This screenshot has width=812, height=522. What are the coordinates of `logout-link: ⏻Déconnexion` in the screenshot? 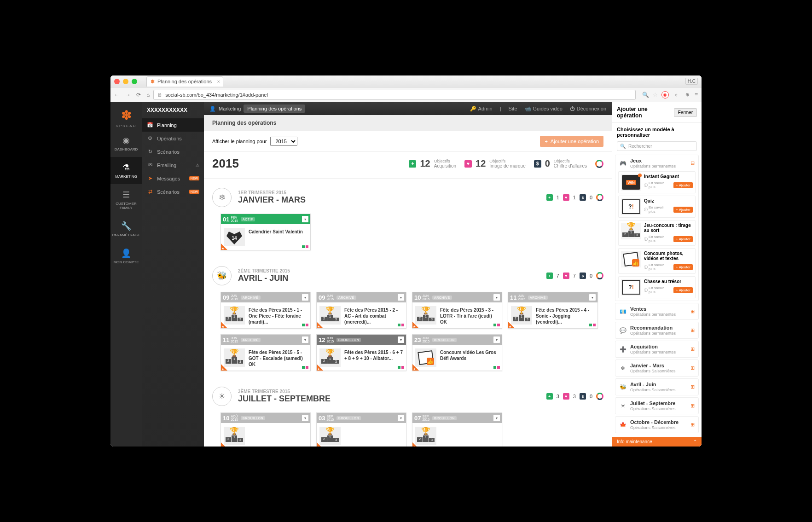 It's located at (588, 109).